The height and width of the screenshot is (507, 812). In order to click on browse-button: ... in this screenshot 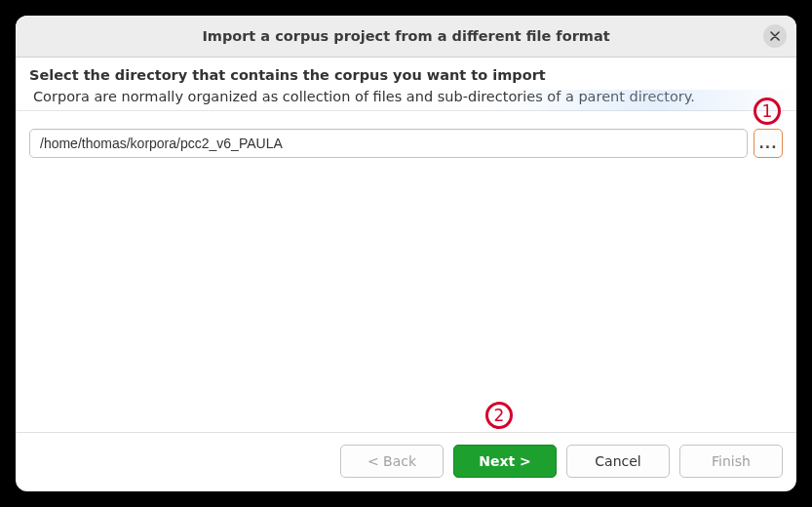, I will do `click(768, 143)`.